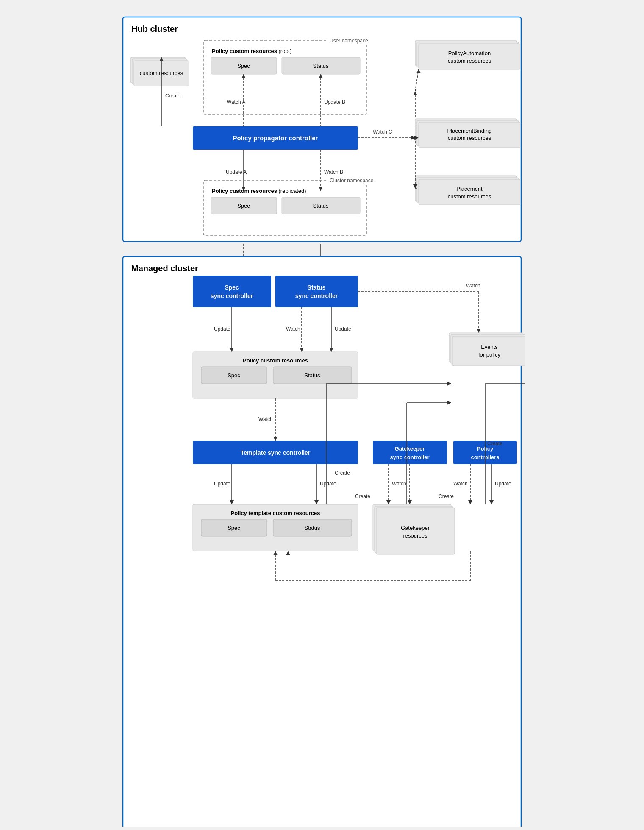  I want to click on watch-policy-ctrl-label: Watch, so click(461, 484).